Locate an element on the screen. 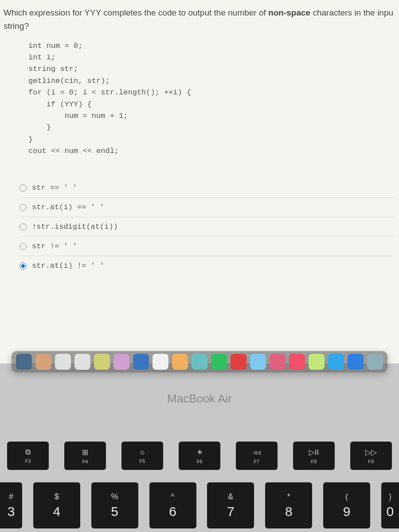  fn-key-icon: ⧉ is located at coordinates (28, 452).